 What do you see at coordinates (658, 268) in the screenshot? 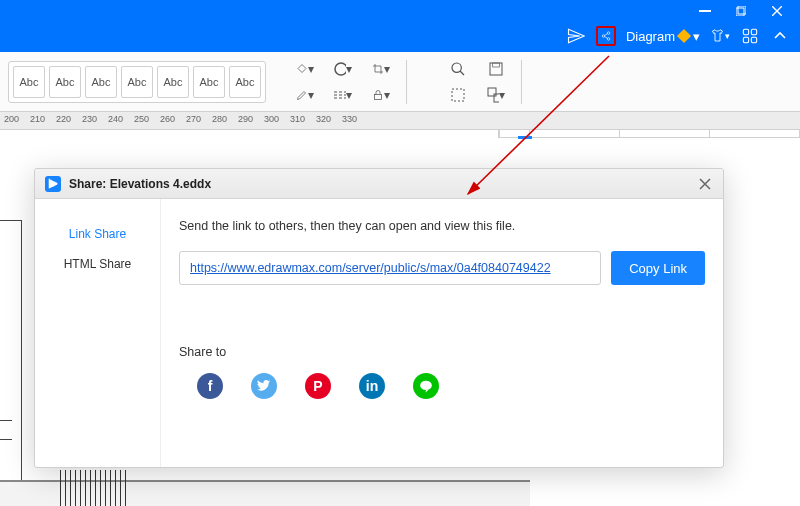
I see `copy-link-button: Copy Link` at bounding box center [658, 268].